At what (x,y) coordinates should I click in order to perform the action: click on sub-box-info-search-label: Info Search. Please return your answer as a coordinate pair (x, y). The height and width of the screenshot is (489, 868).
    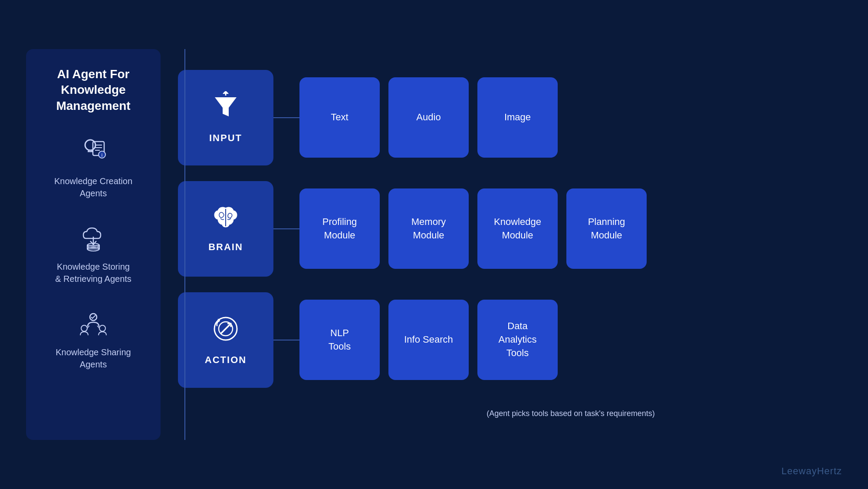
    Looking at the image, I should click on (429, 340).